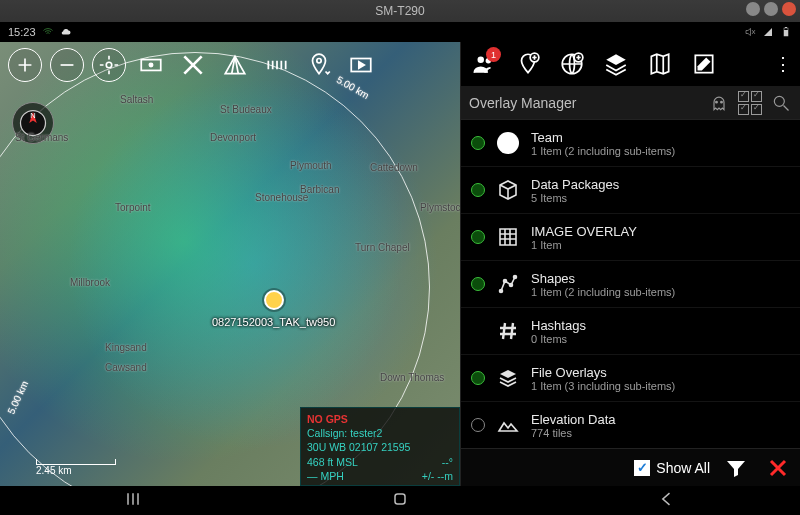  I want to click on rectangle-tool-button, so click(151, 65).